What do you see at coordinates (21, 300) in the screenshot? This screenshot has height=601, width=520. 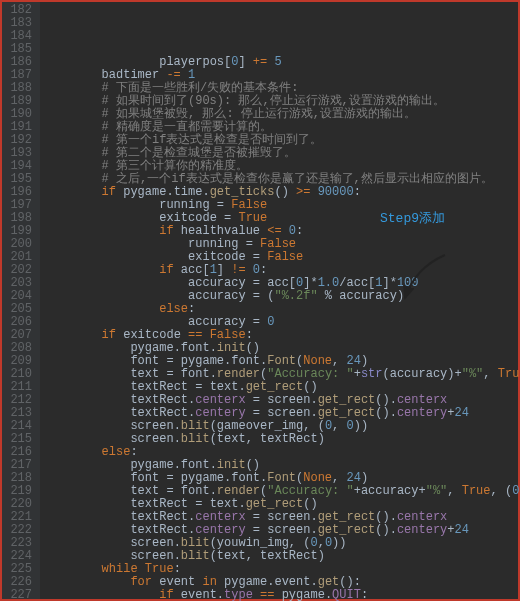 I see `line-number-gutter: 1821831841851861871881891901911921931941…` at bounding box center [21, 300].